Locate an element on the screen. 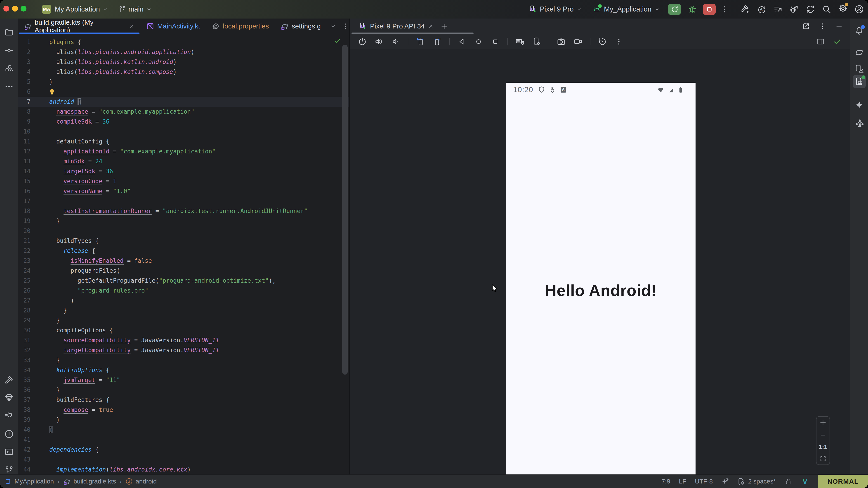 The width and height of the screenshot is (868, 488). resource-manager-tool-button is located at coordinates (9, 68).